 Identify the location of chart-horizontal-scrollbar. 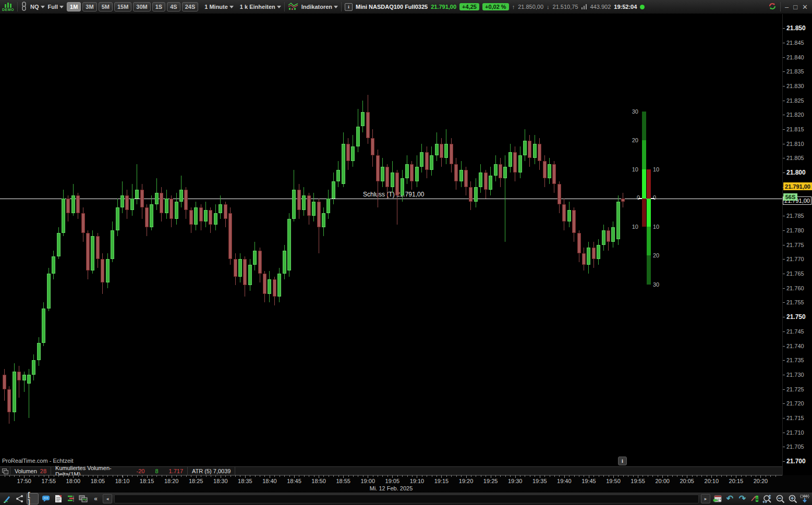
(407, 499).